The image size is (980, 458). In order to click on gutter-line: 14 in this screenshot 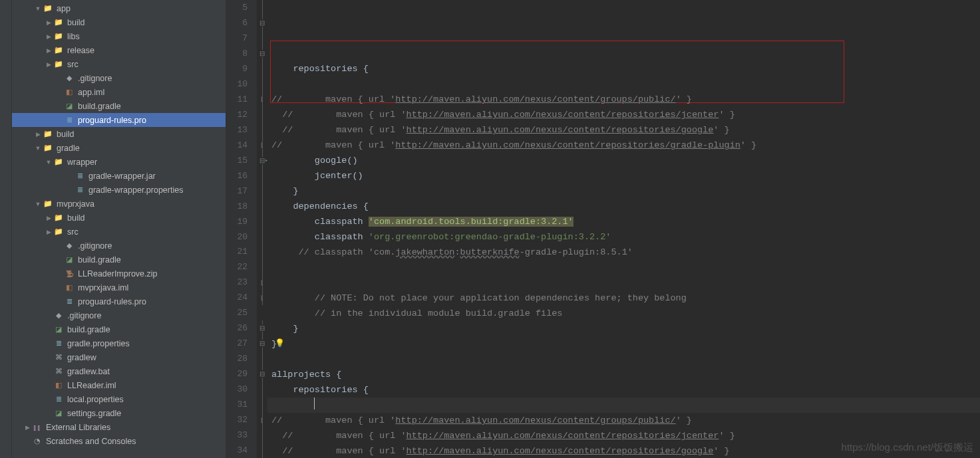, I will do `click(242, 145)`.